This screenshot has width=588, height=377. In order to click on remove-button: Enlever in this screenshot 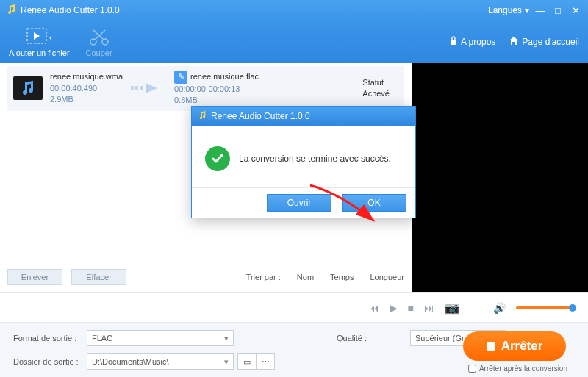, I will do `click(35, 277)`.